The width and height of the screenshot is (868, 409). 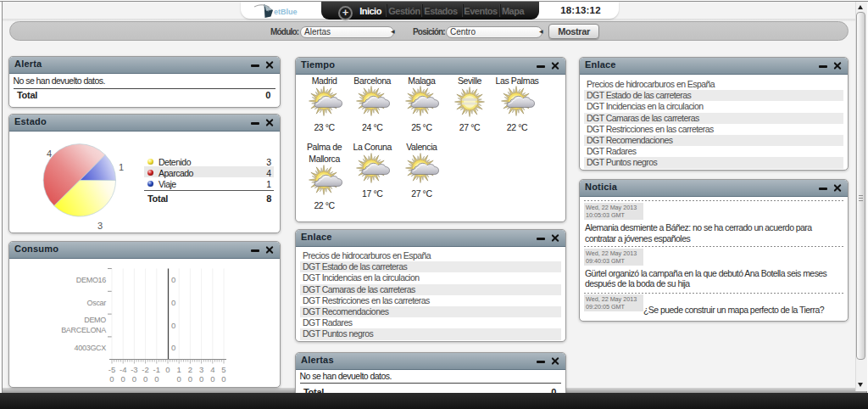 I want to click on svg-text: Oscar, so click(x=97, y=303).